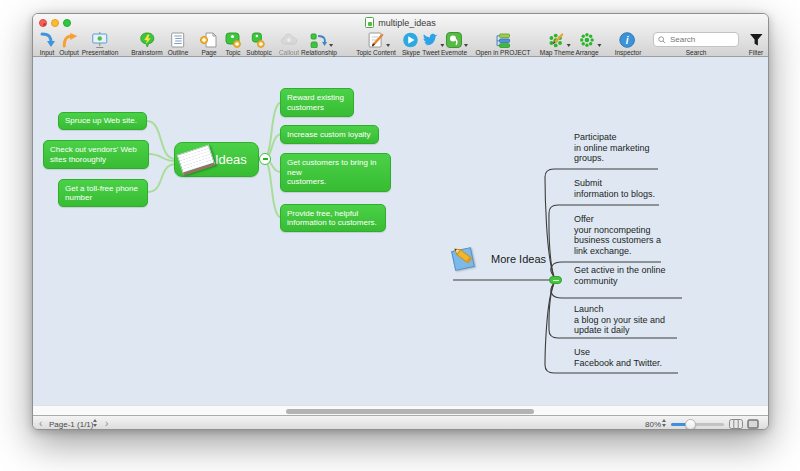 Image resolution: width=800 pixels, height=471 pixels. I want to click on toolbar-button-page: Page, so click(209, 44).